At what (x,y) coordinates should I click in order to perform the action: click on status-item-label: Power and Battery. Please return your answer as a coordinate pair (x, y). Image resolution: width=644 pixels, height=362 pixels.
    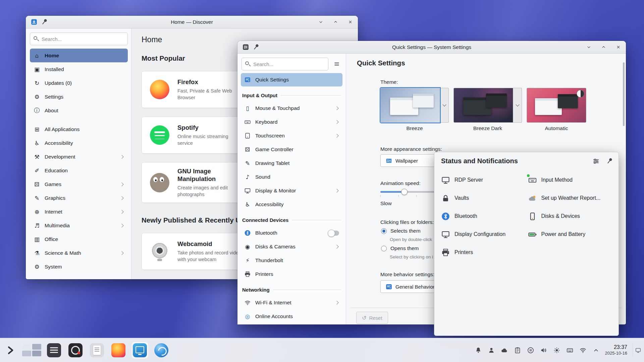
    Looking at the image, I should click on (564, 234).